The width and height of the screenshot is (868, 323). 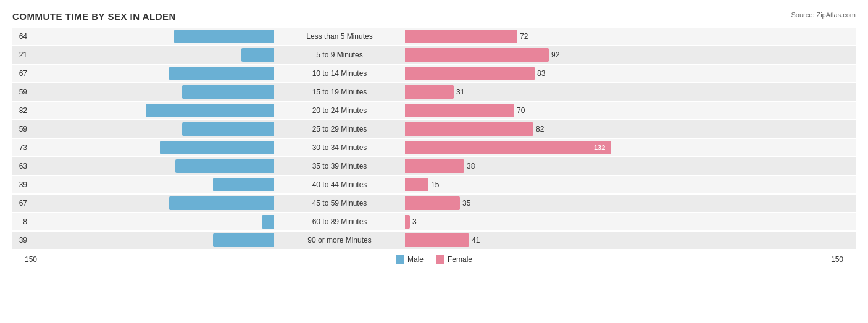 I want to click on row-label: 35 to 39 Minutes, so click(x=340, y=166).